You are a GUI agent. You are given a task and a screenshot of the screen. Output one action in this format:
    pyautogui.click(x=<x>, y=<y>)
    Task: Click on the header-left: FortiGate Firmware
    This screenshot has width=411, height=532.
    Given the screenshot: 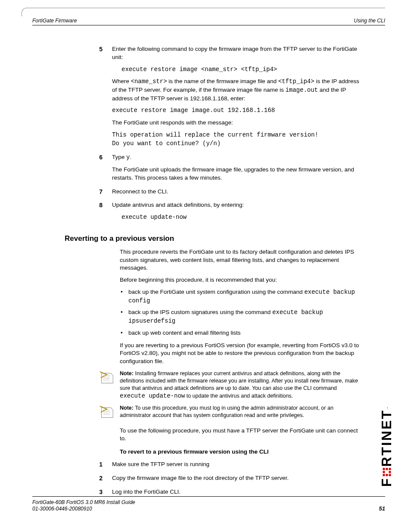 What is the action you would take?
    pyautogui.click(x=54, y=21)
    